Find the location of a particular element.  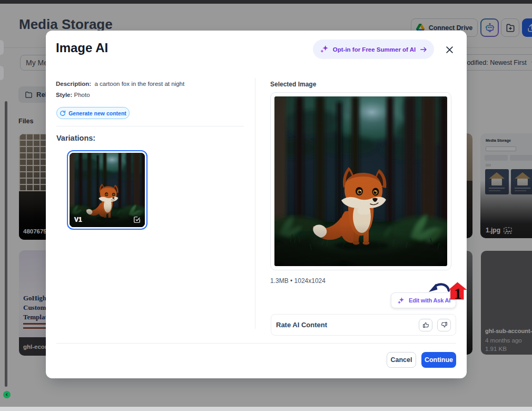

svg-text: 1 is located at coordinates (458, 293).